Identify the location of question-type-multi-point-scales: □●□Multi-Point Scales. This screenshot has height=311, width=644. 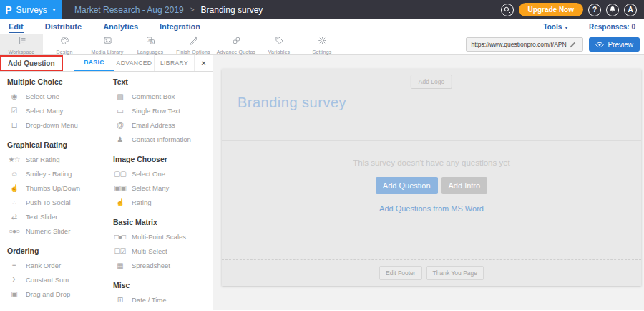
(152, 236).